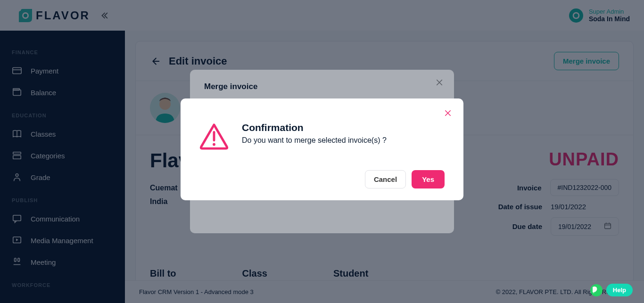 This screenshot has height=303, width=644. What do you see at coordinates (428, 179) in the screenshot?
I see `yes-button: Yes` at bounding box center [428, 179].